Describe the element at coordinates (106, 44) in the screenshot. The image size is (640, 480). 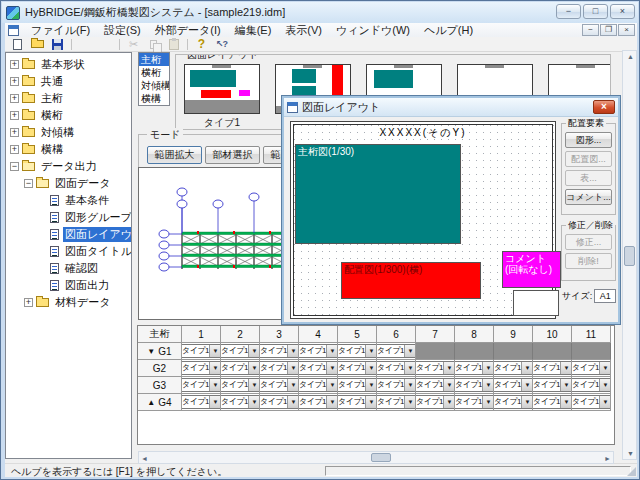
I see `move-down-icon` at that location.